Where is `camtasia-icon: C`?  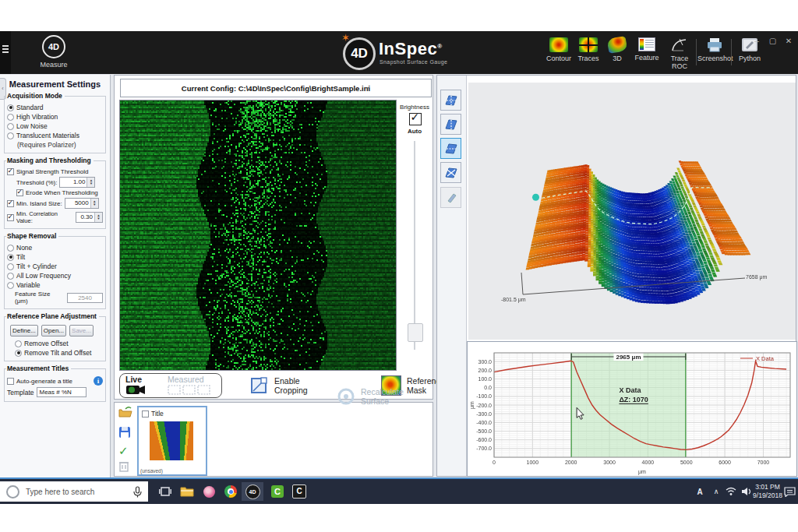 camtasia-icon: C is located at coordinates (277, 491).